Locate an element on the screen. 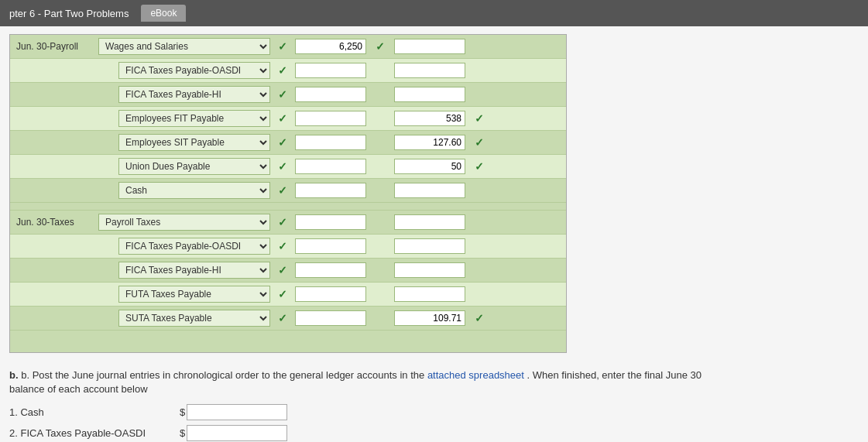 The height and width of the screenshot is (442, 868). account-cell: FUTA Taxes Payable is located at coordinates (184, 294).